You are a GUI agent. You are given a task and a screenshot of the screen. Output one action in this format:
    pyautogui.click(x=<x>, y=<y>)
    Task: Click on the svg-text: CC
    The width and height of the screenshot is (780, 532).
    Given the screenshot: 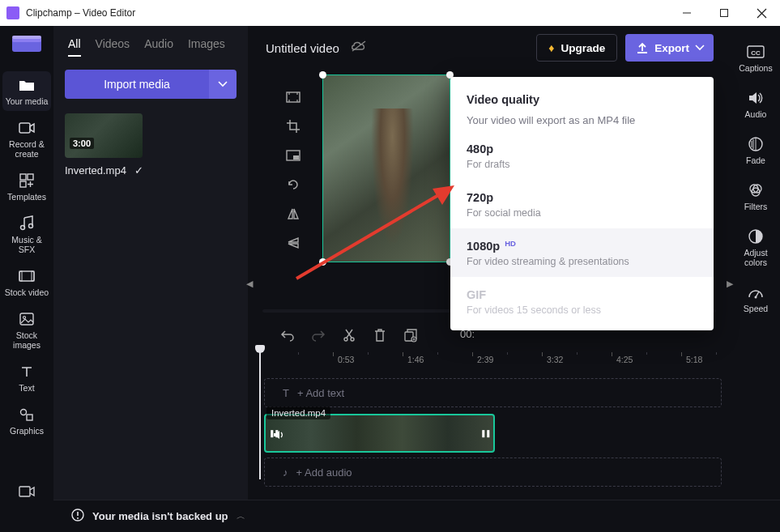 What is the action you would take?
    pyautogui.click(x=756, y=53)
    